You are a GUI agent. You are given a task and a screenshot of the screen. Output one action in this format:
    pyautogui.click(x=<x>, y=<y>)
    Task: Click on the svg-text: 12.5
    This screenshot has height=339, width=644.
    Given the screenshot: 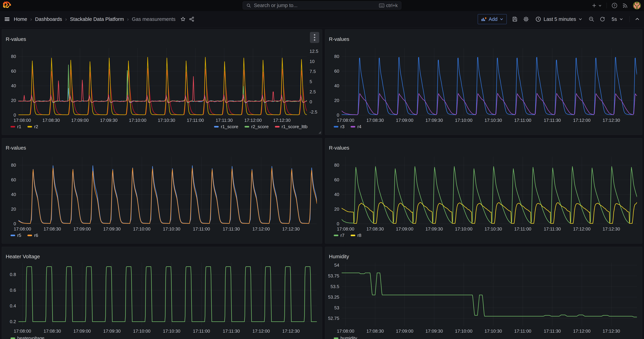 What is the action you would take?
    pyautogui.click(x=314, y=51)
    